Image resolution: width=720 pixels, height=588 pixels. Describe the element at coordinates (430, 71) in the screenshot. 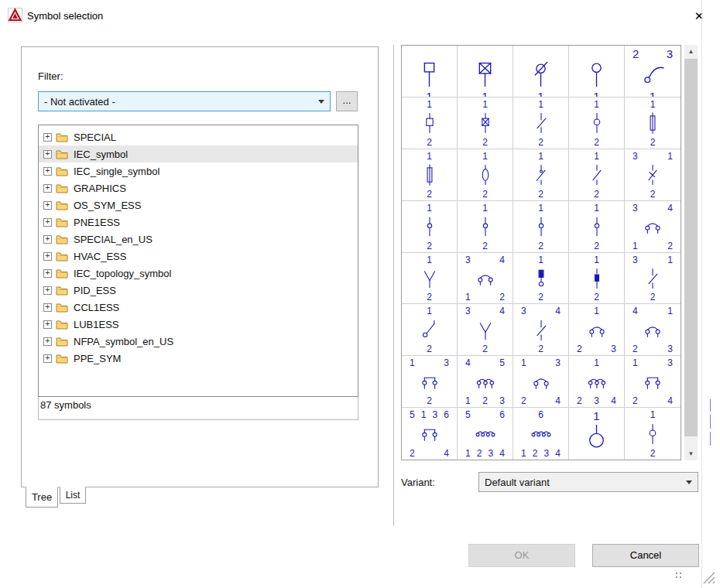

I see `symbol-cell-1: 1` at that location.